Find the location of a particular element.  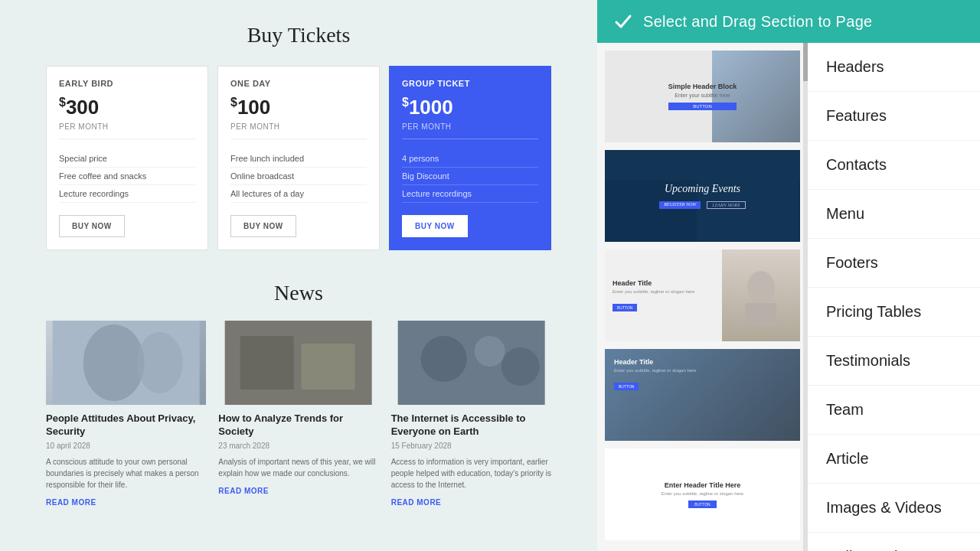

thumbnail-plain-header: Enter Header Title Here Enter you subtit… is located at coordinates (703, 494).